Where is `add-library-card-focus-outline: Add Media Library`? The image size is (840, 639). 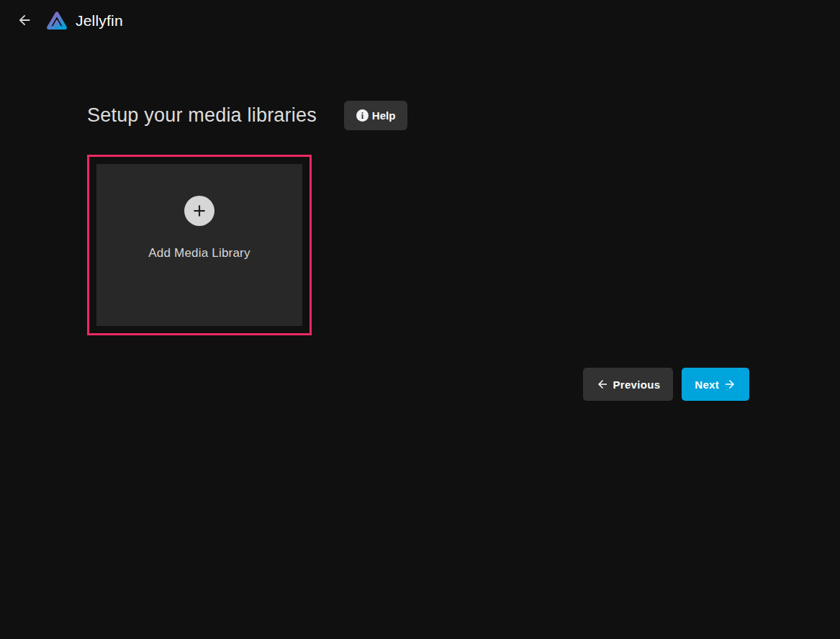 add-library-card-focus-outline: Add Media Library is located at coordinates (199, 245).